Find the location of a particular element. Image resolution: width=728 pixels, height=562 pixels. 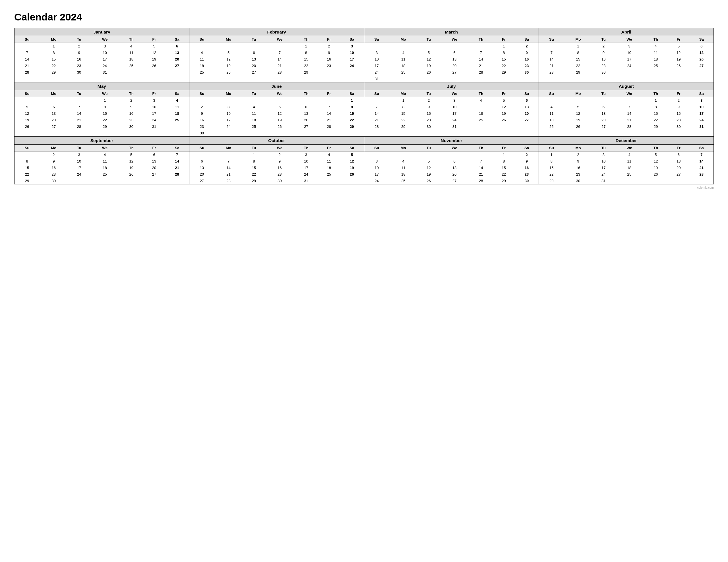

calendar-day: 17 is located at coordinates (629, 59).